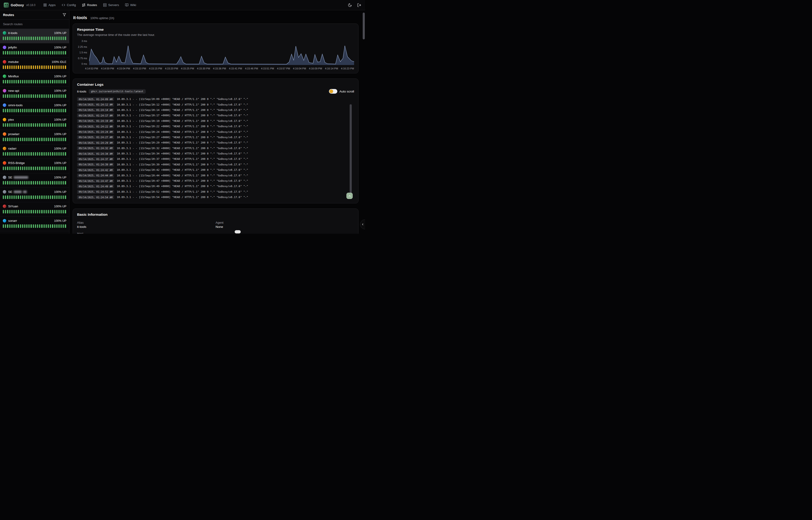 The image size is (812, 520). I want to click on autoscroll-toggle, so click(333, 91).